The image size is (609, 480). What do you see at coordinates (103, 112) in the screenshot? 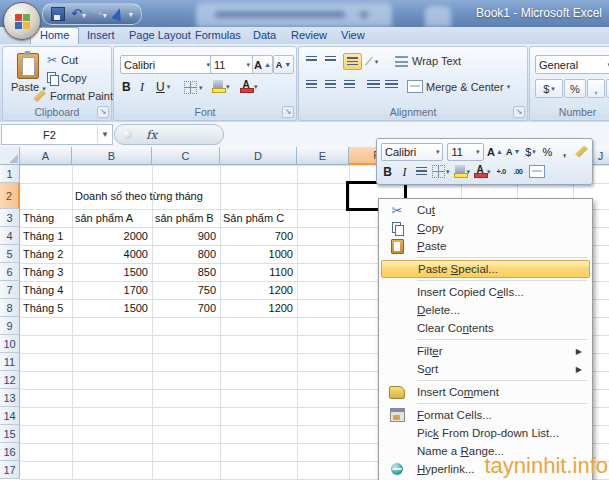
I see `clipboard-dialog-launcher-icon: ↘` at bounding box center [103, 112].